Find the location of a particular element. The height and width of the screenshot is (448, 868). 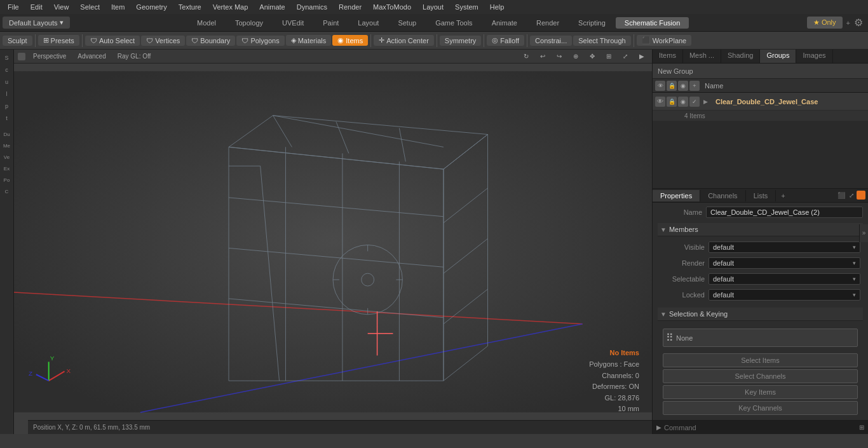

ray-gl-button: Ray GL: Off is located at coordinates (135, 56).